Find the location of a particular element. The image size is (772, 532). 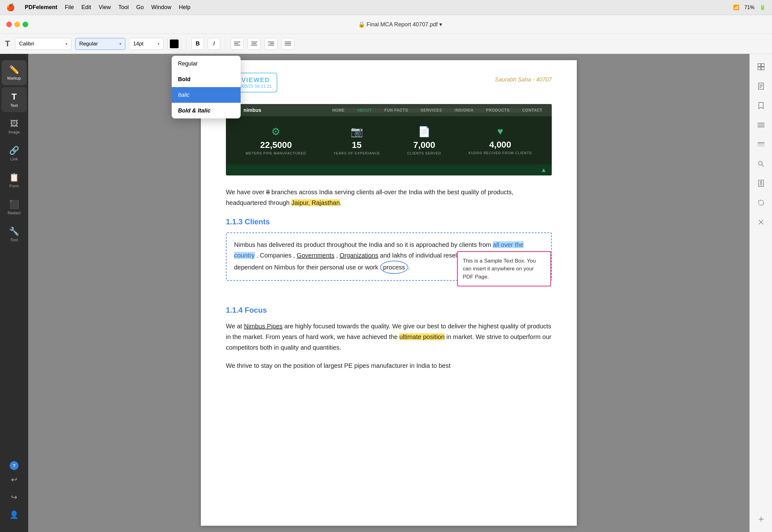

page-view-button is located at coordinates (761, 86).